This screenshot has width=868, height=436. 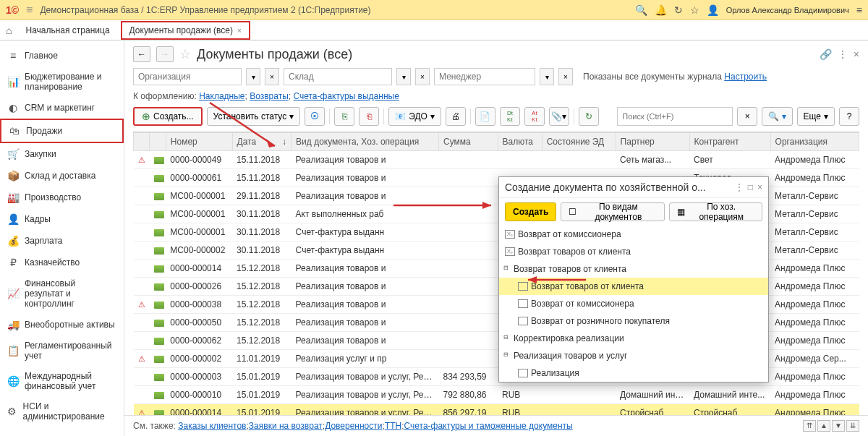 I want to click on vozvraty-link: Возвраты, so click(x=269, y=96).